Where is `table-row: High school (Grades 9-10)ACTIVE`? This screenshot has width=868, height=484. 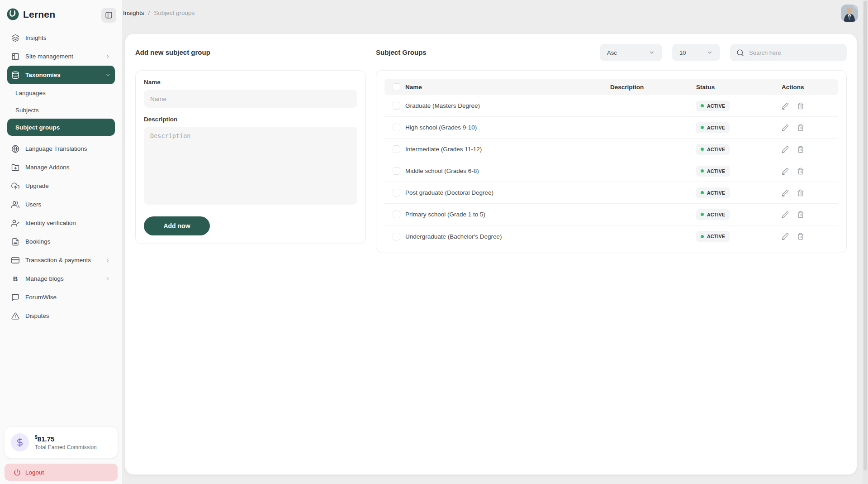 table-row: High school (Grades 9-10)ACTIVE is located at coordinates (612, 128).